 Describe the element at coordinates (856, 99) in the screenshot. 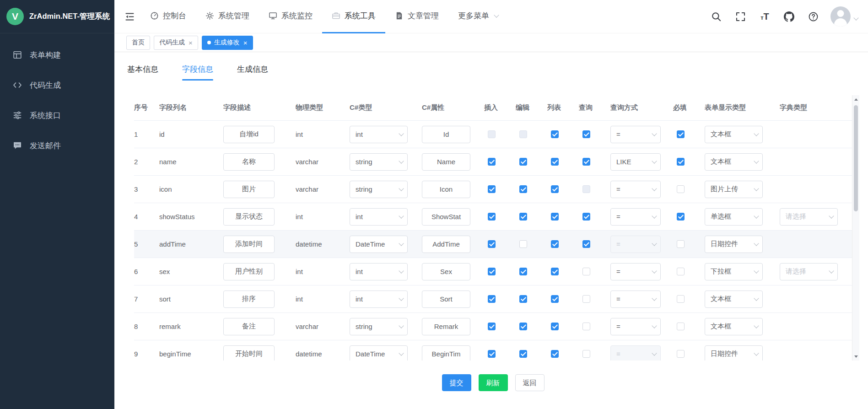

I see `scroll-up-icon` at that location.